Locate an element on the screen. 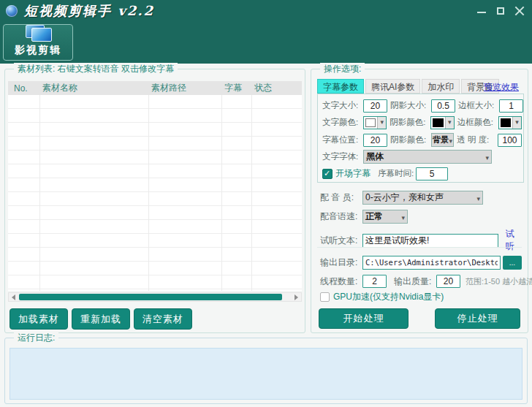 This screenshot has height=407, width=532. color-row: 文字颜色: 阴影颜色: 边框颜色: is located at coordinates (422, 123).